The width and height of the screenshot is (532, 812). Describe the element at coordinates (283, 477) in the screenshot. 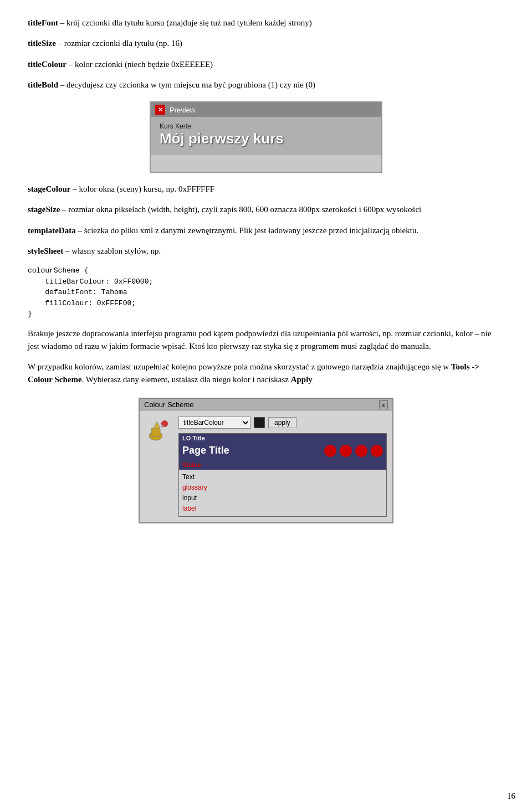

I see `cs-text-line: Text` at that location.